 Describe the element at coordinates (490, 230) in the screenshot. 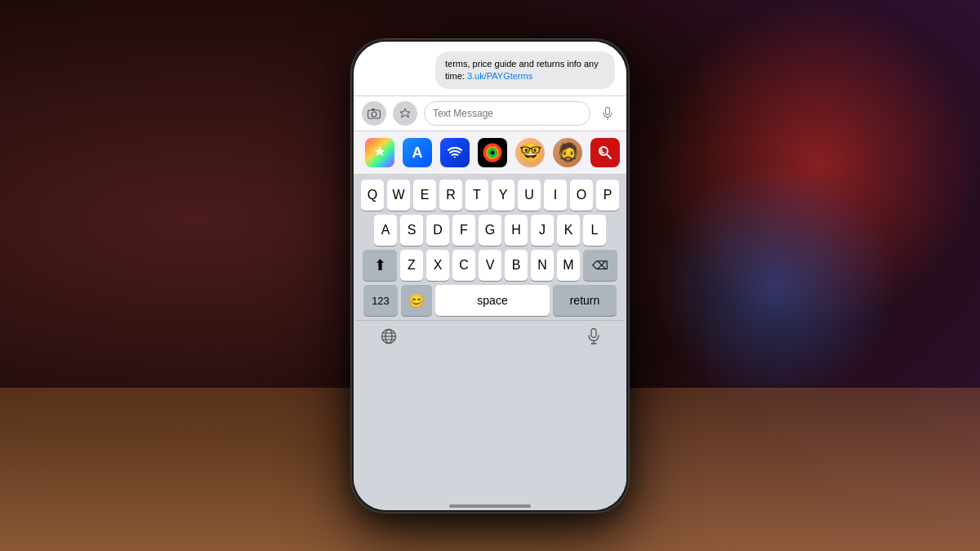

I see `keyboard-row-2: A S D F G H J K L` at that location.